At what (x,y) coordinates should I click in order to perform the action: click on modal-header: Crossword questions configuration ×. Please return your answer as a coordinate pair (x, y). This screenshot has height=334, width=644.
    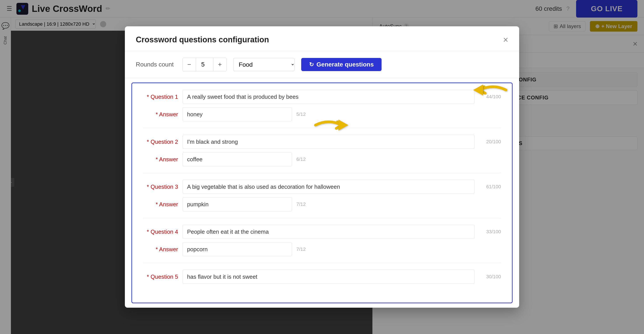
    Looking at the image, I should click on (322, 39).